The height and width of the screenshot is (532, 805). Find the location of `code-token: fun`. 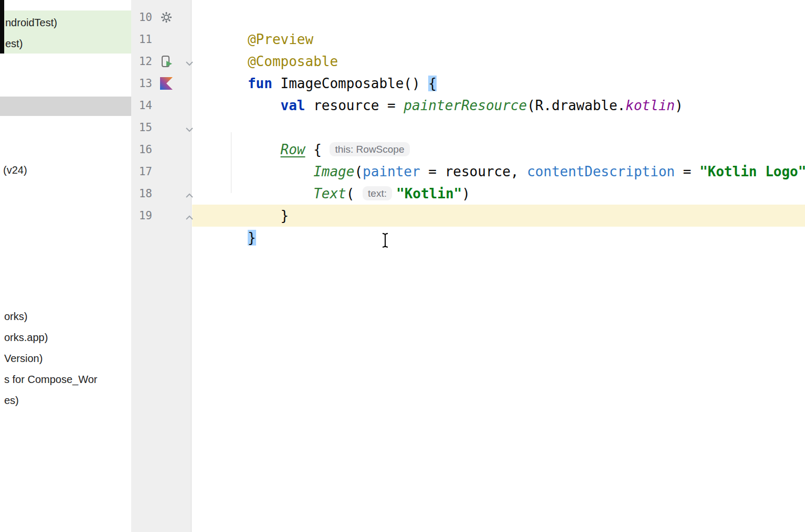

code-token: fun is located at coordinates (264, 83).